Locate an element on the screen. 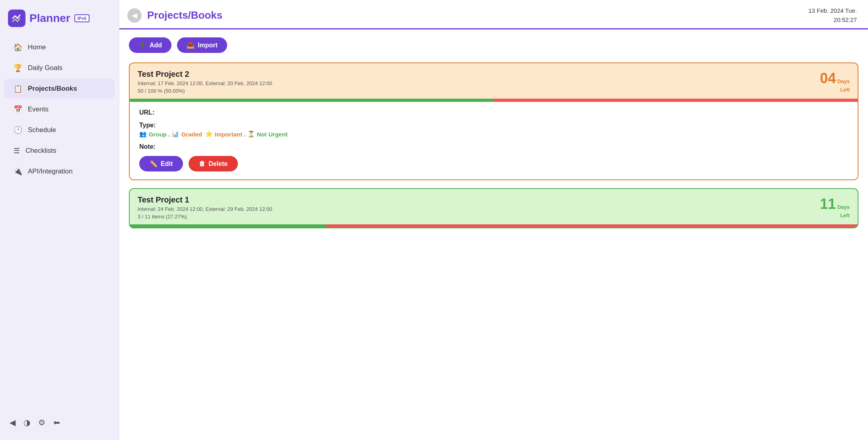  project1-days-left: 11 DaysLeft is located at coordinates (835, 207).